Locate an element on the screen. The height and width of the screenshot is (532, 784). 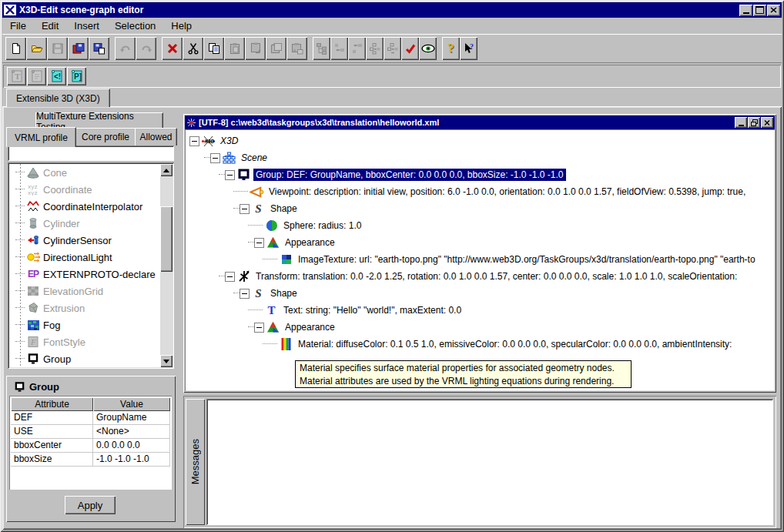
validate-button is located at coordinates (410, 49).